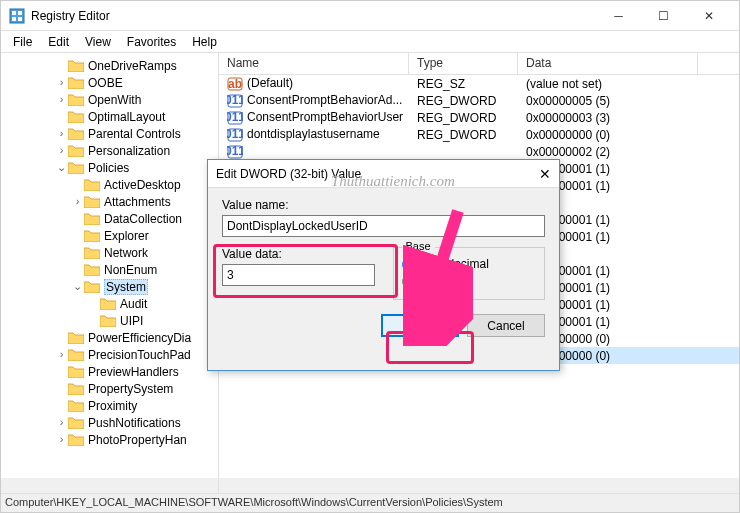  Describe the element at coordinates (420, 326) in the screenshot. I see `ok-button: OK` at that location.